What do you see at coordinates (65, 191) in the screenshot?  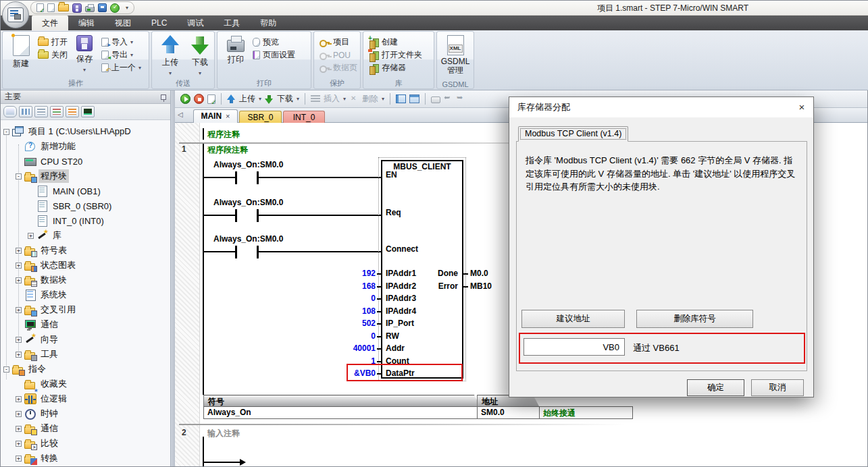 I see `tree-item: MAIN (OB1)` at bounding box center [65, 191].